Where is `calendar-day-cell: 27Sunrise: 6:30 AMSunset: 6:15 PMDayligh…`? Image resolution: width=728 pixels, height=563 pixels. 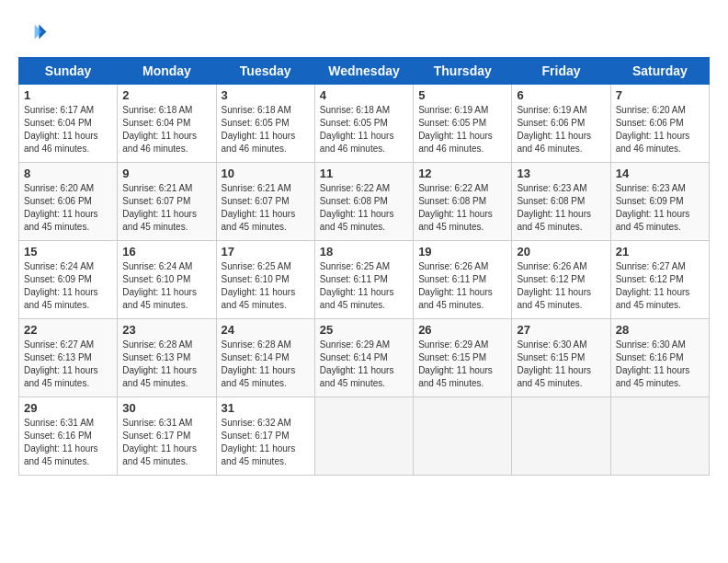 calendar-day-cell: 27Sunrise: 6:30 AMSunset: 6:15 PMDayligh… is located at coordinates (561, 359).